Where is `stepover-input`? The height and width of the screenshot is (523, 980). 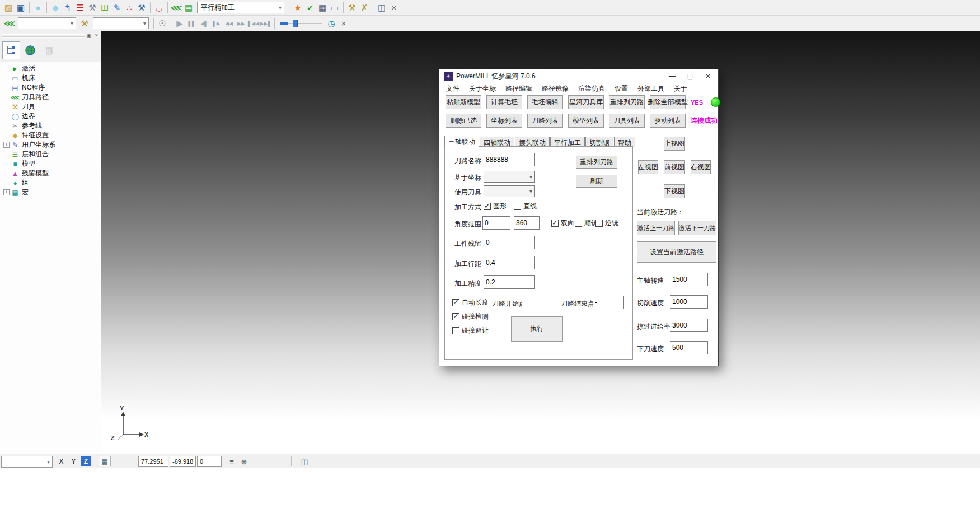 stepover-input is located at coordinates (509, 263).